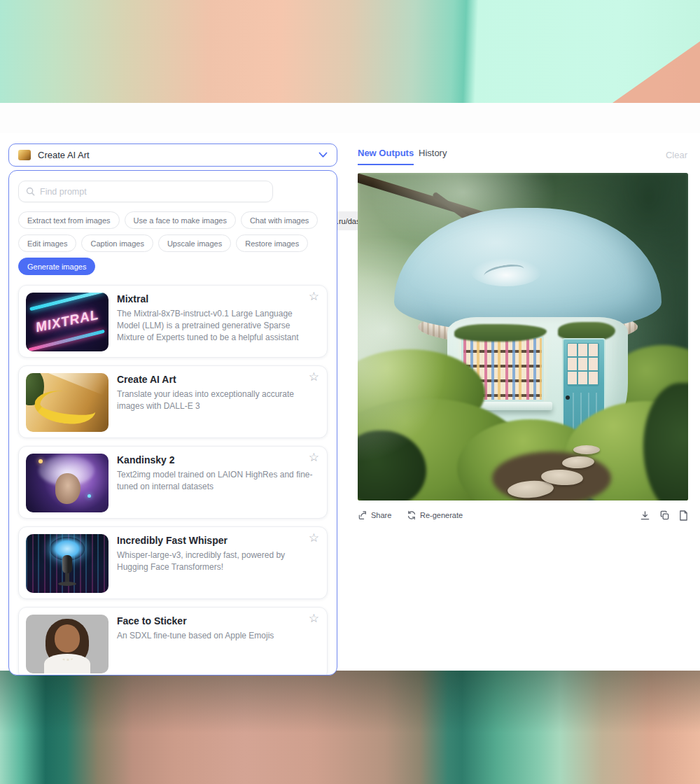 The height and width of the screenshot is (784, 700). What do you see at coordinates (153, 192) in the screenshot?
I see `search-input` at bounding box center [153, 192].